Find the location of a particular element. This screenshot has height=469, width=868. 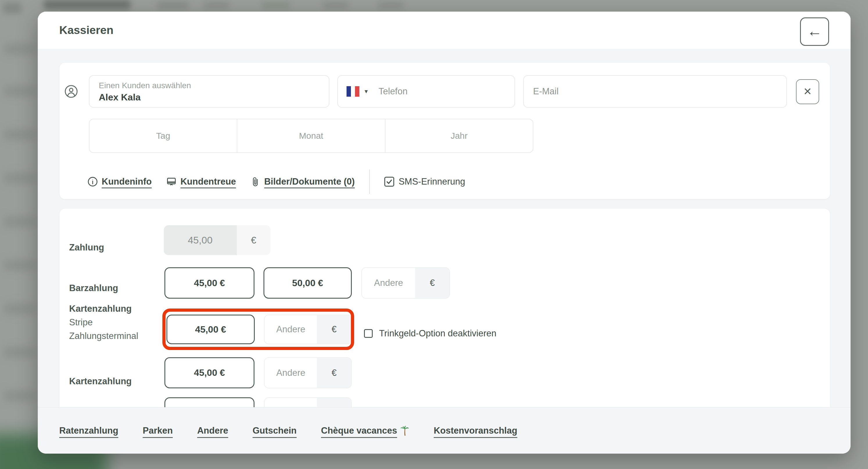

year-field: Jahr is located at coordinates (459, 136).